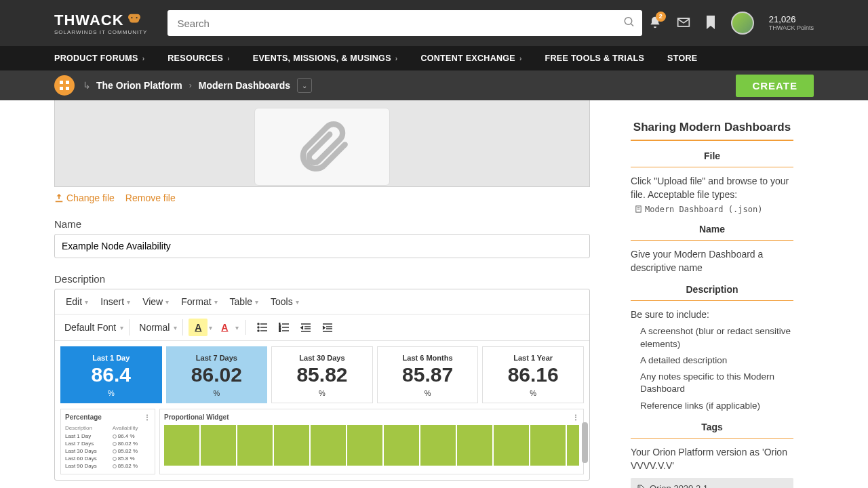 Image resolution: width=868 pixels, height=488 pixels. Describe the element at coordinates (64, 85) in the screenshot. I see `category-icon` at that location.